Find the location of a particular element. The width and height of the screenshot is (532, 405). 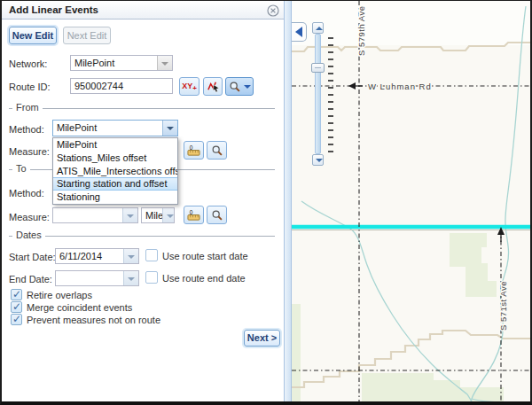

from-method-label: Method: is located at coordinates (27, 129).